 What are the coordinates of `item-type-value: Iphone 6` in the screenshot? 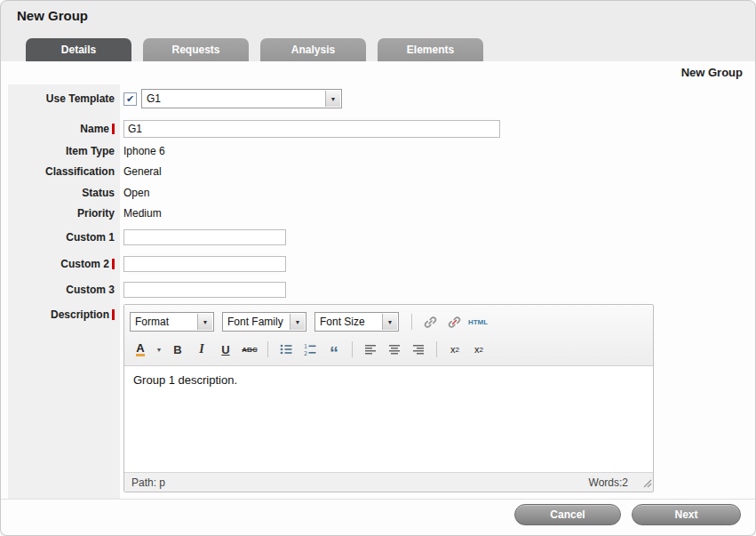 It's located at (144, 151).